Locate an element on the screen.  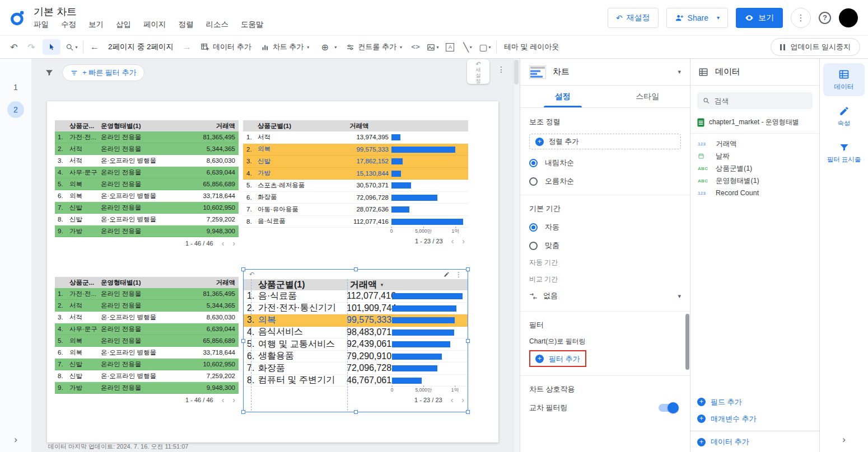
table-row: 4.가방15,130,844 is located at coordinates (356, 174).